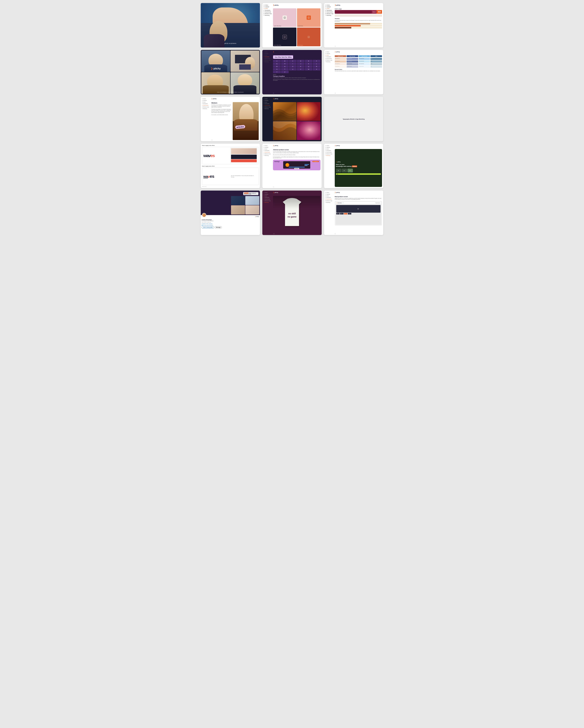 This screenshot has width=584, height=728. Describe the element at coordinates (309, 37) in the screenshot. I see `play-triangle-4: ▶` at that location.